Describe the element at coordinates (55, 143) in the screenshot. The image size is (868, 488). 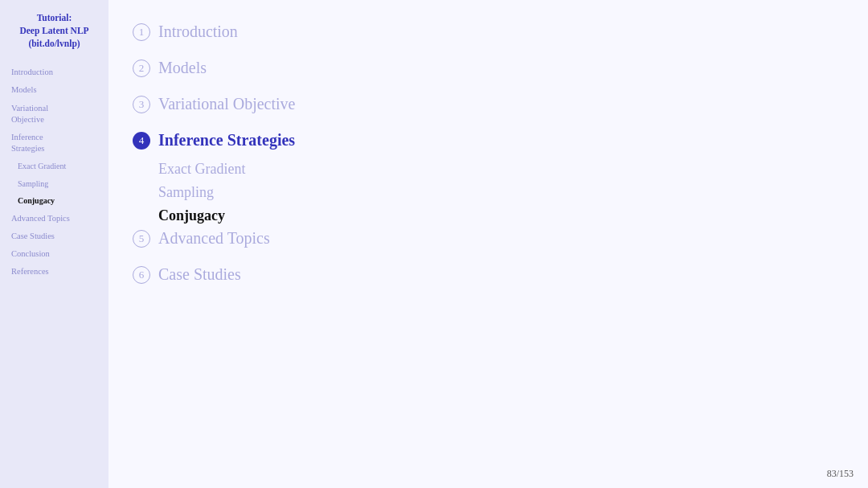
I see `sidebar-item-inference-strategies: InferenceStrategies` at that location.